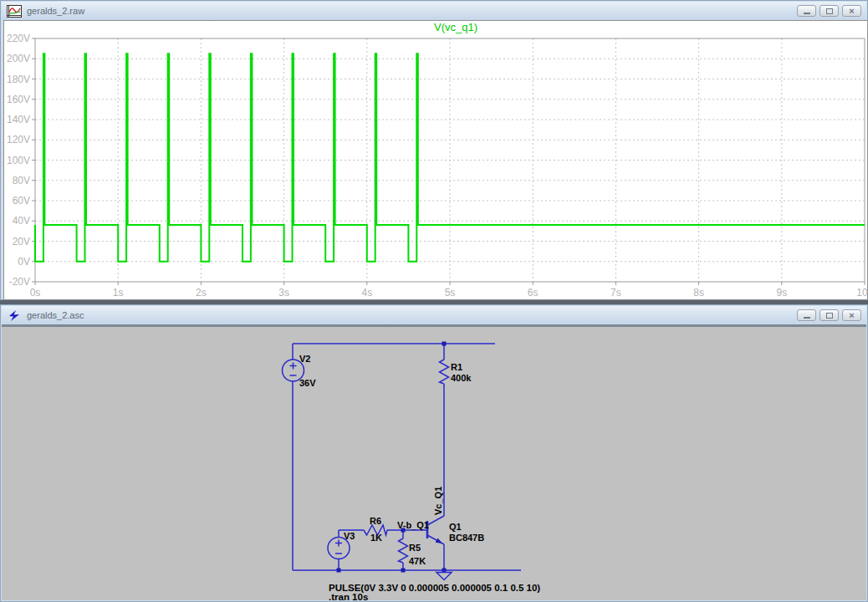  Describe the element at coordinates (438, 501) in the screenshot. I see `net-label-vc-q1: Vc_Q1` at that location.